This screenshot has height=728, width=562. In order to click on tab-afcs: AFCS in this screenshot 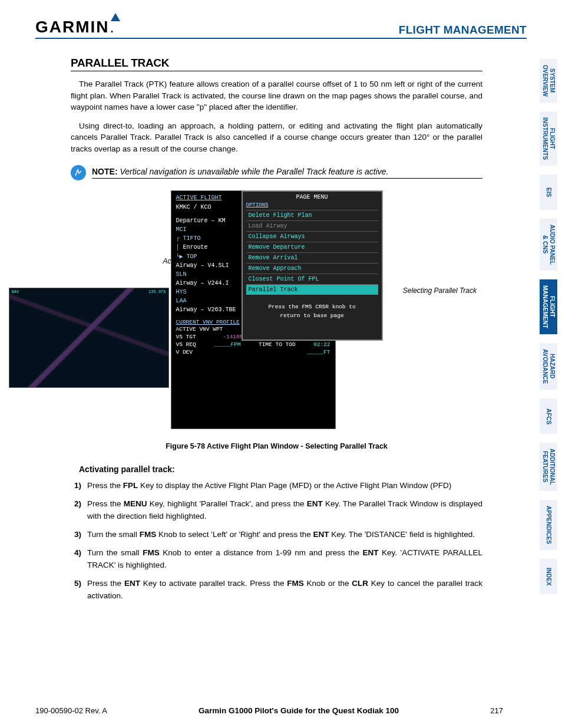, I will do `click(548, 416)`.